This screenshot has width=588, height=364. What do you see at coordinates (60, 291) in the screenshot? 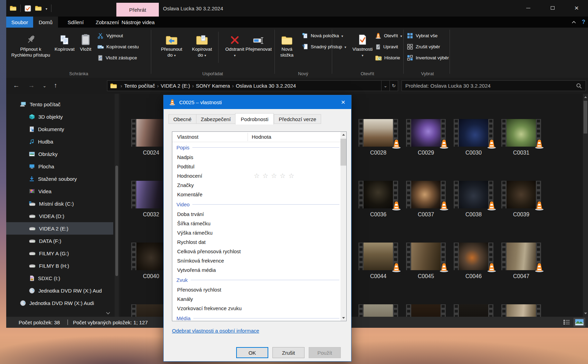
I see `sidebar-item-jednotka-dvd-rw-x-aud: Jednotka DVD RW (X:) Aud` at bounding box center [60, 291].